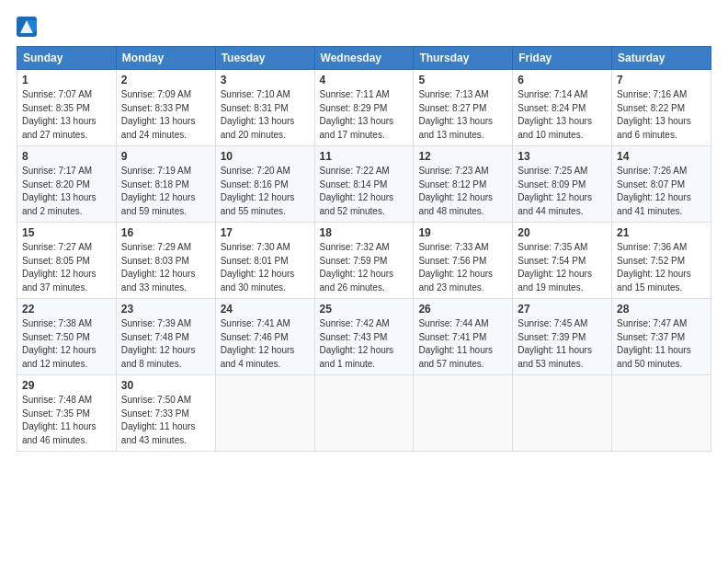 The width and height of the screenshot is (728, 563). What do you see at coordinates (463, 233) in the screenshot?
I see `day-number: 19` at bounding box center [463, 233].